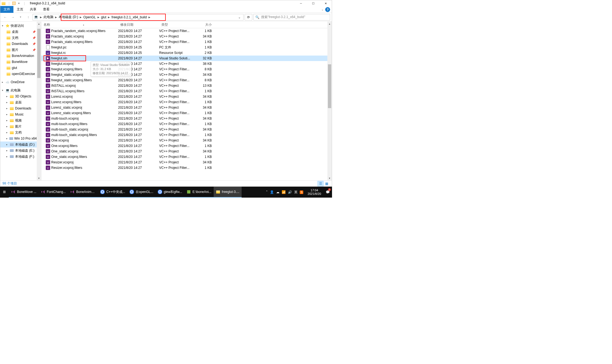  What do you see at coordinates (267, 192) in the screenshot?
I see `tray-expand-icon: ˄` at bounding box center [267, 192].